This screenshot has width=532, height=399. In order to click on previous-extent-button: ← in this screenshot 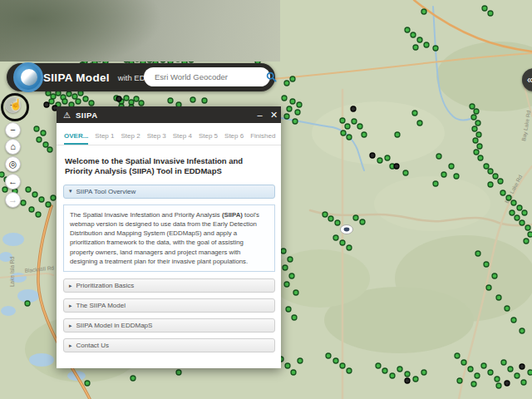, I will do `click(13, 181)`.